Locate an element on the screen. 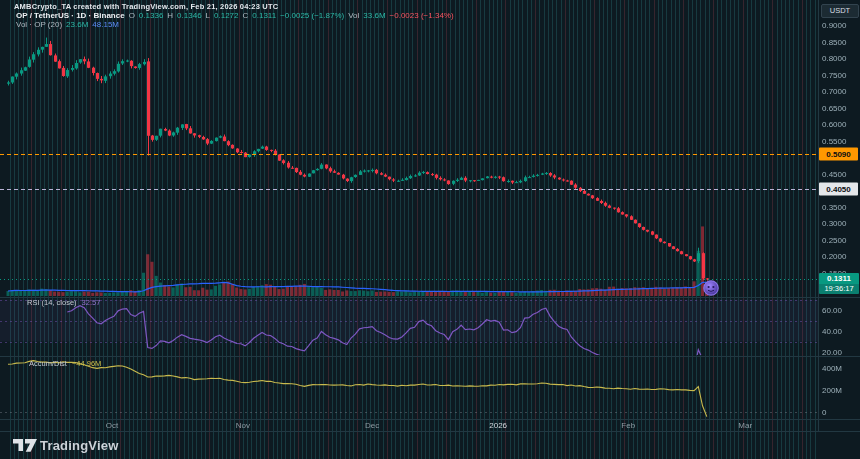  time-axis-label: Mar is located at coordinates (745, 426).